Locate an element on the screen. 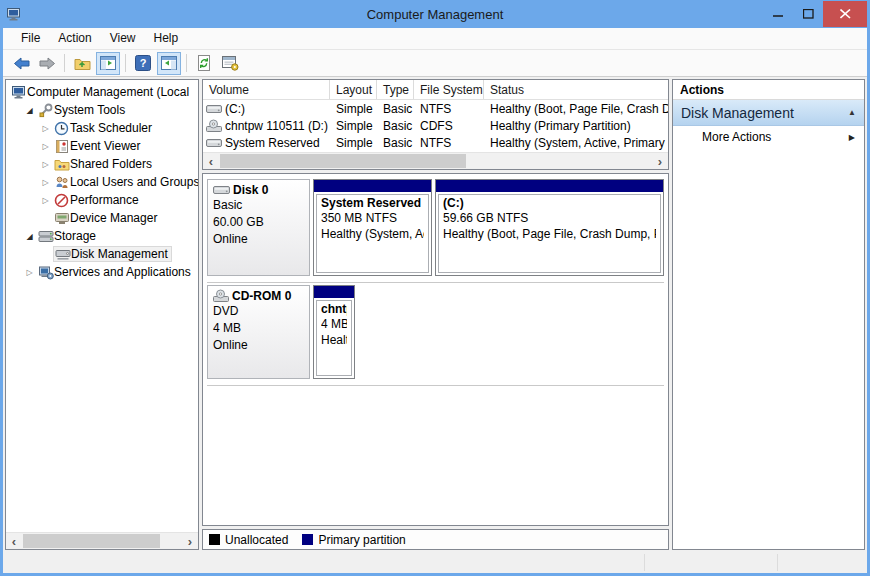 This screenshot has height=576, width=870. partition-d: chntpw 110511 (D:) 4 MB Healthy (Primary… is located at coordinates (334, 332).